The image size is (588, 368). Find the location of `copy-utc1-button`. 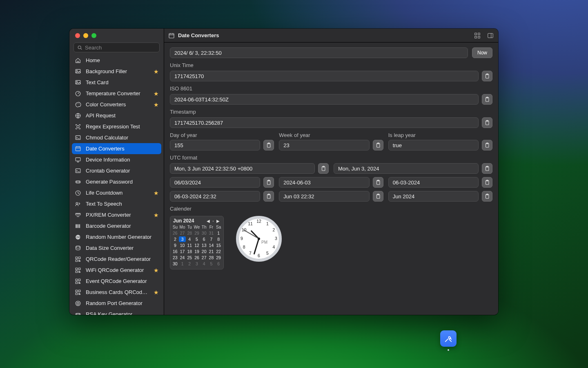

copy-utc1-button is located at coordinates (323, 168).